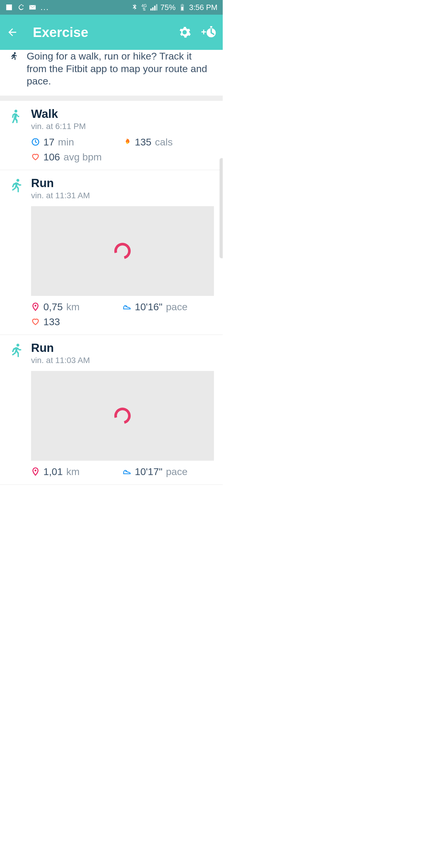 The image size is (422, 868). I want to click on stat-shoe: 10'17"pace, so click(168, 472).